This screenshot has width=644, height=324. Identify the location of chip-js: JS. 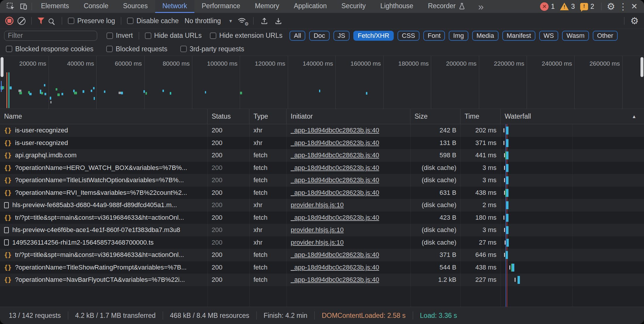
(342, 36).